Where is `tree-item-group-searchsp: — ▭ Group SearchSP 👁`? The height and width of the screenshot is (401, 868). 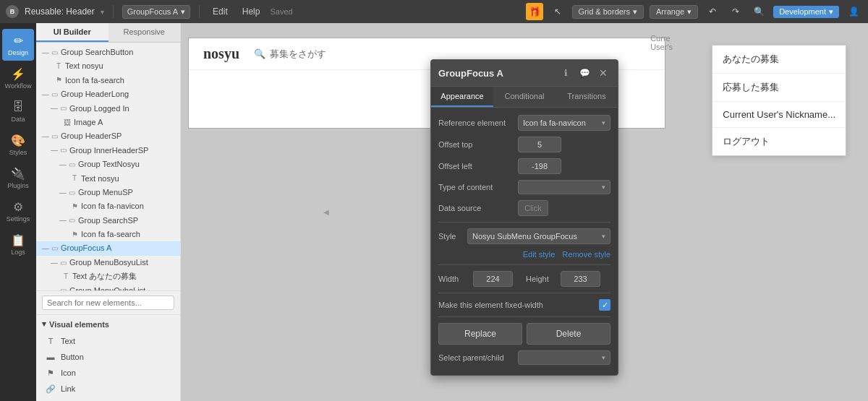
tree-item-group-searchsp: — ▭ Group SearchSP 👁 is located at coordinates (109, 221).